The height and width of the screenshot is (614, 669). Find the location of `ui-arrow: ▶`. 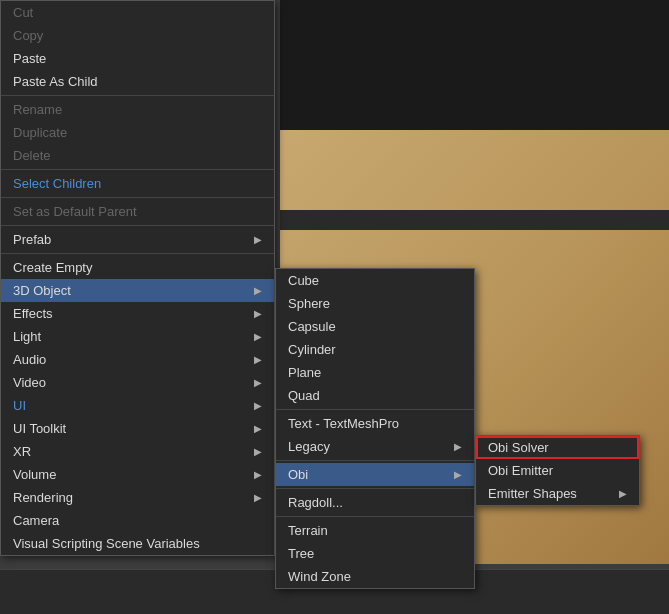

ui-arrow: ▶ is located at coordinates (258, 406).